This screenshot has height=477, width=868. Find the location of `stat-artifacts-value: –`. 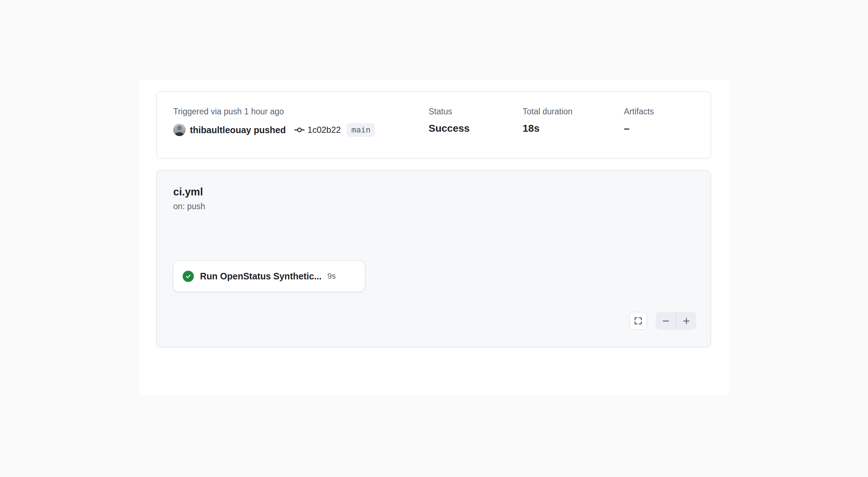

stat-artifacts-value: – is located at coordinates (639, 128).